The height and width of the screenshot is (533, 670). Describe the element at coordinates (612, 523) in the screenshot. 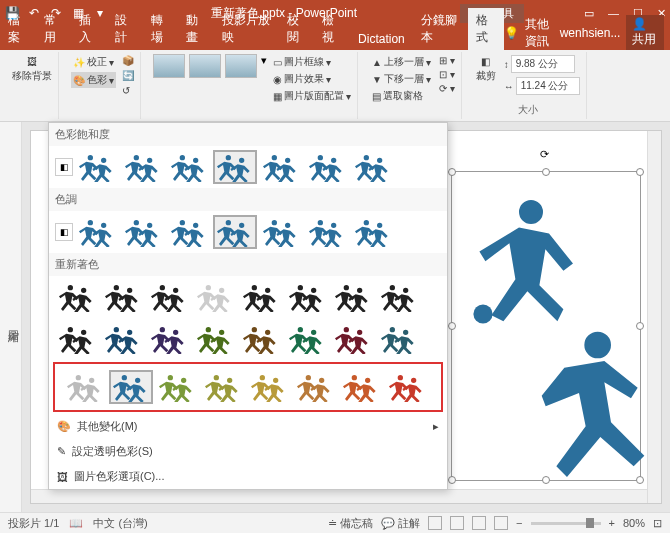

I see `zoom-in-icon: +` at that location.